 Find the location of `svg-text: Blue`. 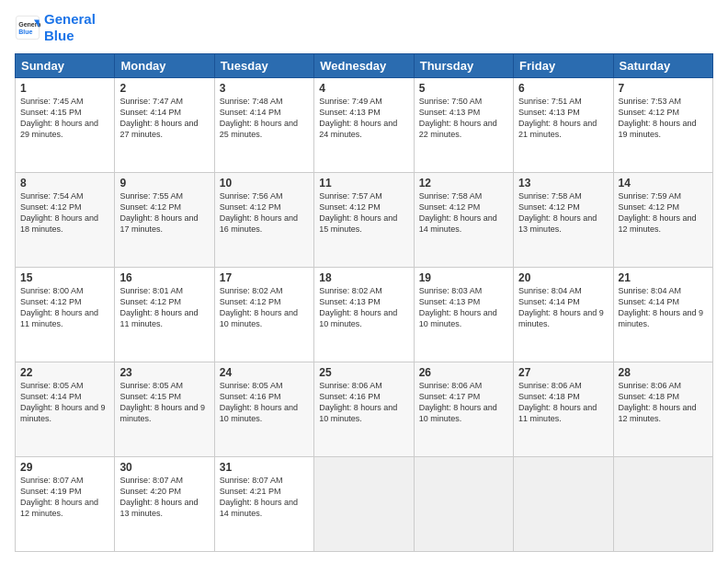

svg-text: Blue is located at coordinates (26, 31).